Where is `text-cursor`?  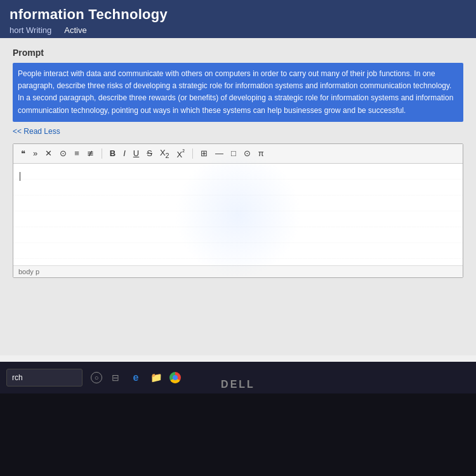 text-cursor is located at coordinates (20, 176).